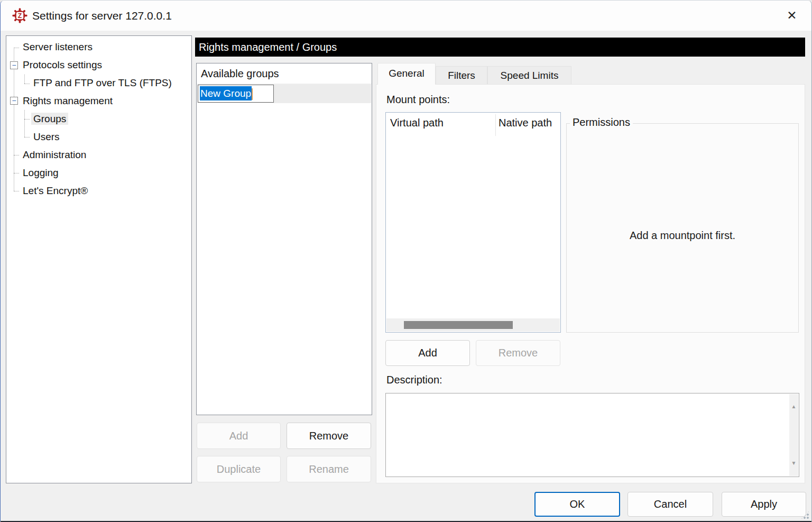  Describe the element at coordinates (530, 75) in the screenshot. I see `tab-speed-limits: Speed Limits` at that location.